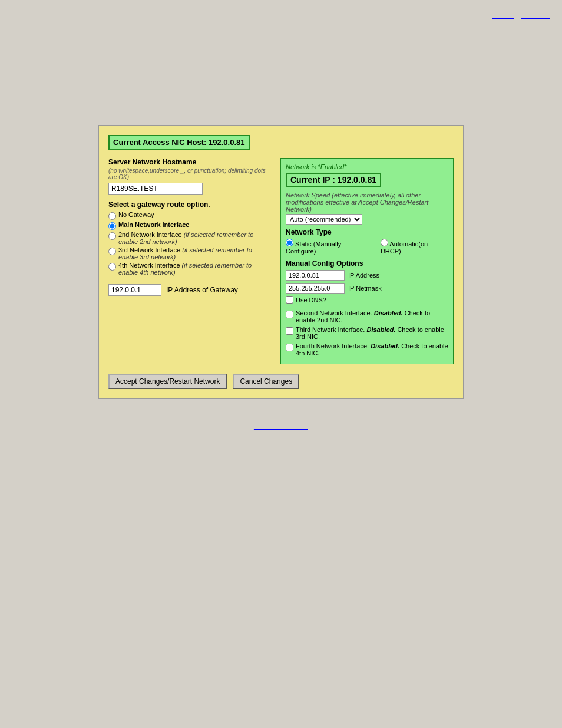  What do you see at coordinates (367, 333) in the screenshot?
I see `nic-section: Second Network Interface. Disabled. Chec…` at bounding box center [367, 333].